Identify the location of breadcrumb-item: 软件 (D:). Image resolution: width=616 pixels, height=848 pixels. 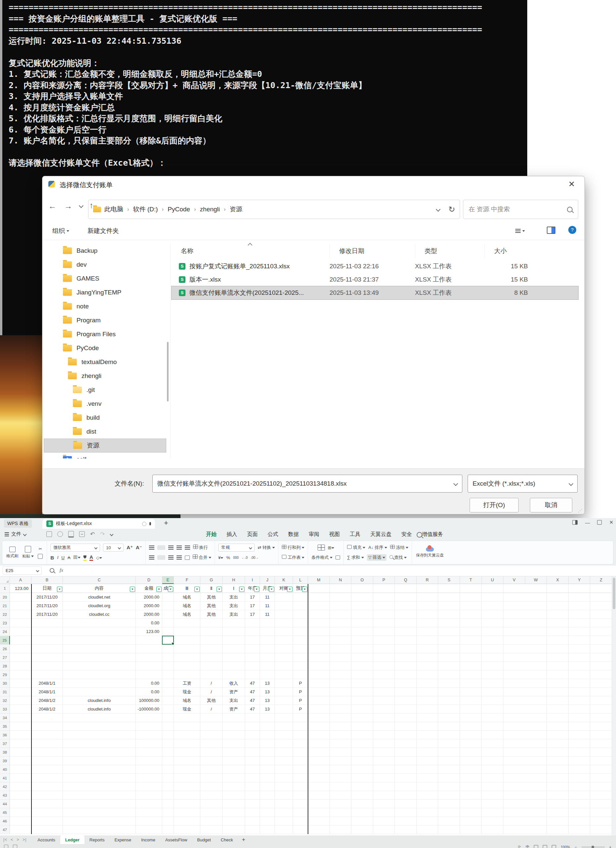
(146, 209).